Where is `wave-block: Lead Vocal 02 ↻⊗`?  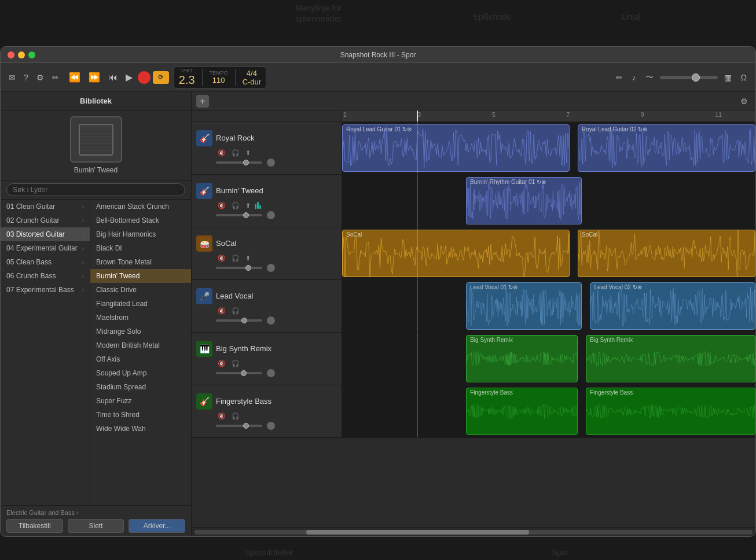
wave-block: Lead Vocal 02 ↻⊗ is located at coordinates (673, 306).